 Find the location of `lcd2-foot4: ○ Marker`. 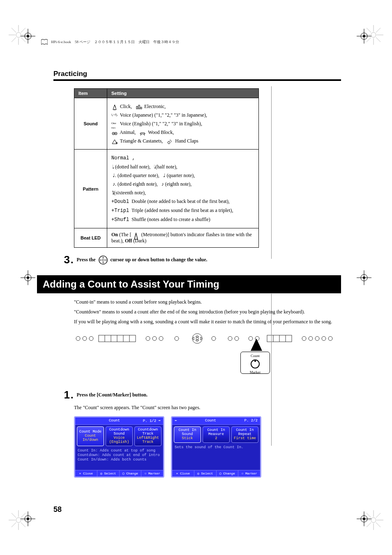

lcd2-foot4: ○ Marker is located at coordinates (249, 473).